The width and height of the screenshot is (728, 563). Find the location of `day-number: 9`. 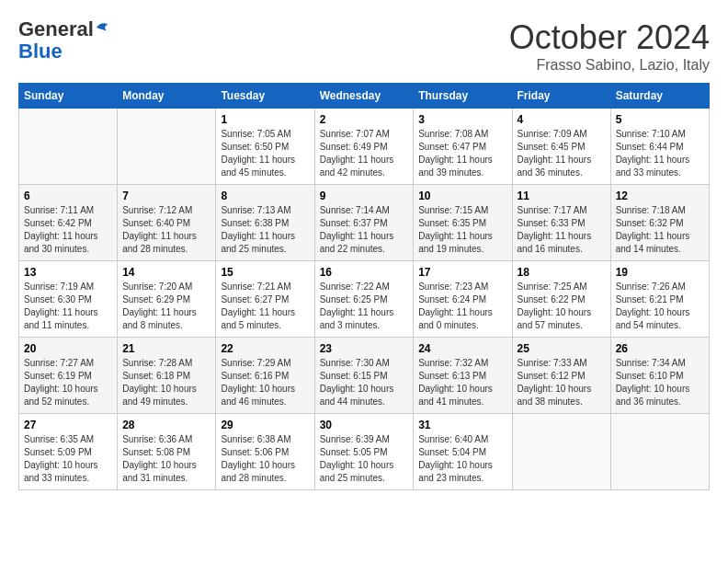

day-number: 9 is located at coordinates (364, 196).